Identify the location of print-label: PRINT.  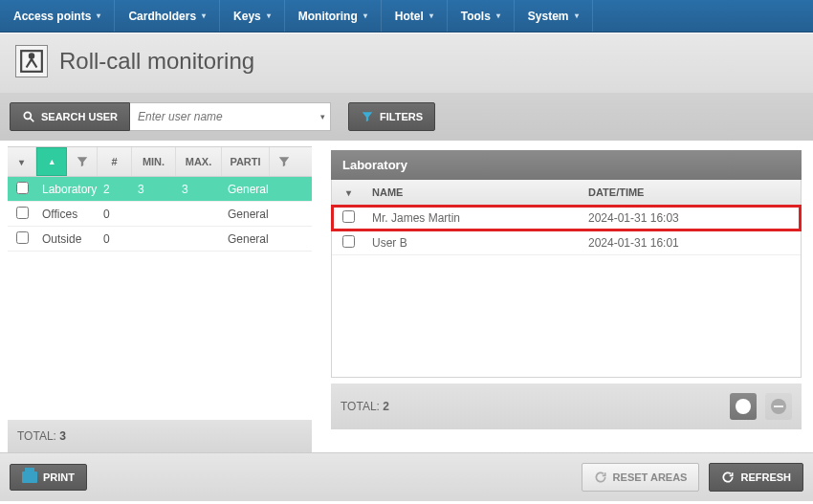
(59, 477).